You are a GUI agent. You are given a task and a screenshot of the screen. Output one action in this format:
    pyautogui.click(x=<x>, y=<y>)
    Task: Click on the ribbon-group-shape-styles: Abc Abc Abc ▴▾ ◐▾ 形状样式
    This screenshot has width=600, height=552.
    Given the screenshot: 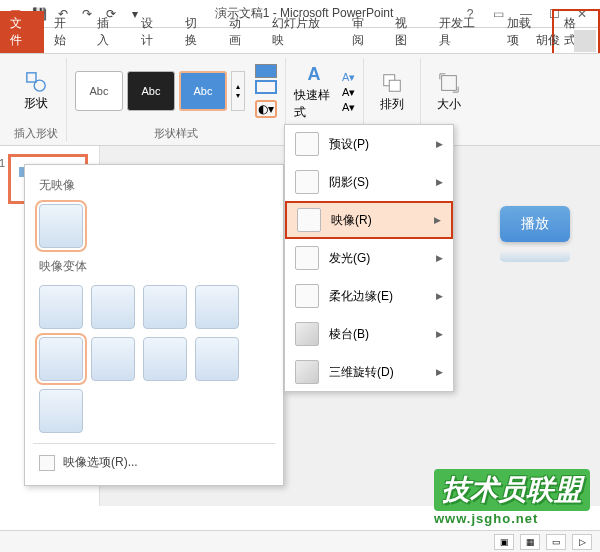 What is the action you would take?
    pyautogui.click(x=176, y=100)
    